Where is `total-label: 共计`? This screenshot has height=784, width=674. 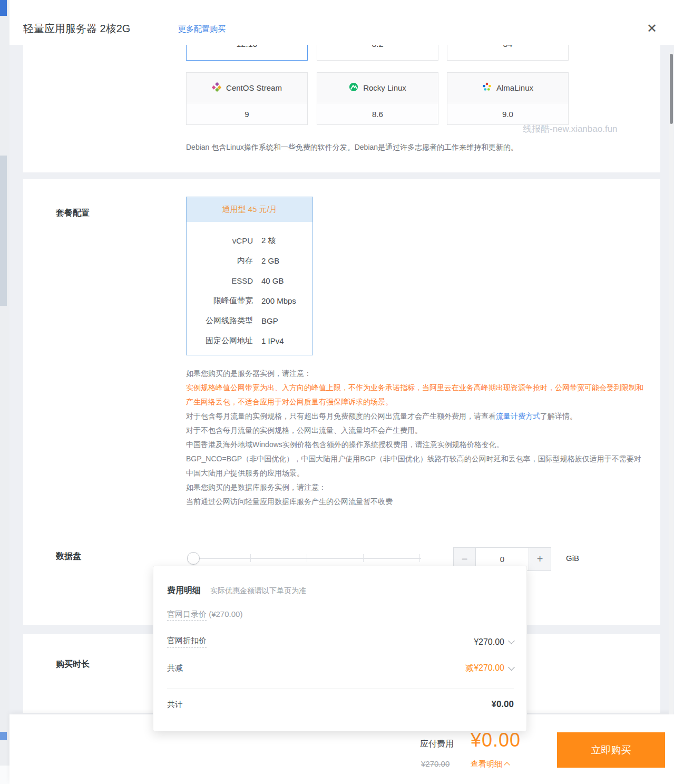 total-label: 共计 is located at coordinates (175, 704).